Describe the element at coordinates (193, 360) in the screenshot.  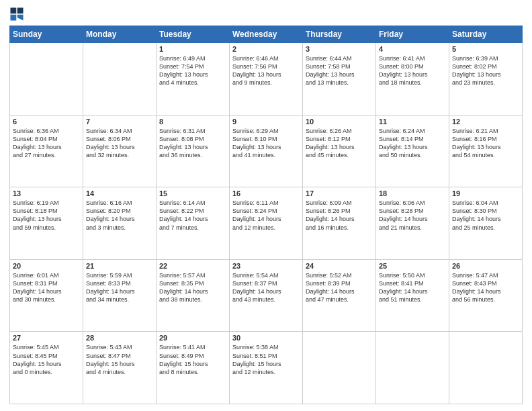
I see `day-info: Sunrise: 5:41 AM Sunset: 8:49 PM Dayligh…` at that location.